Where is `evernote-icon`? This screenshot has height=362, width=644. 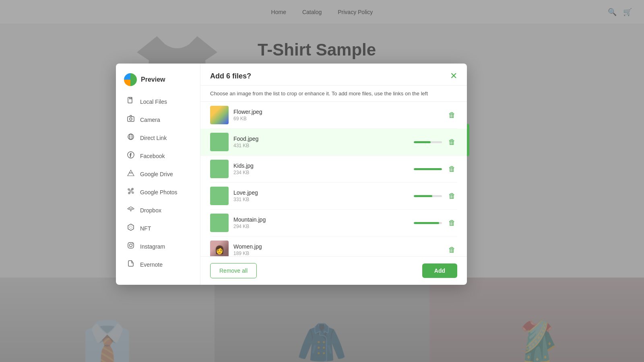
evernote-icon is located at coordinates (131, 265).